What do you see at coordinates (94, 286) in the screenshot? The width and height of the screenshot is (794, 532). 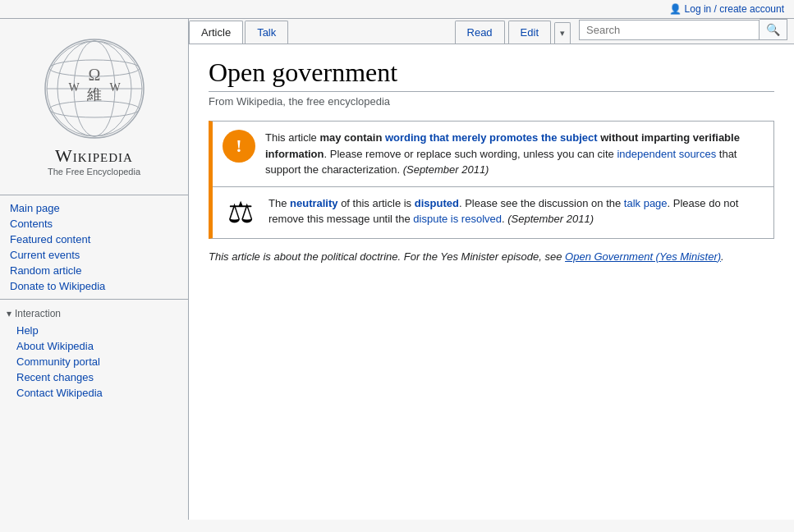 I see `sidebar-item-donate: Donate to Wikipedia` at bounding box center [94, 286].